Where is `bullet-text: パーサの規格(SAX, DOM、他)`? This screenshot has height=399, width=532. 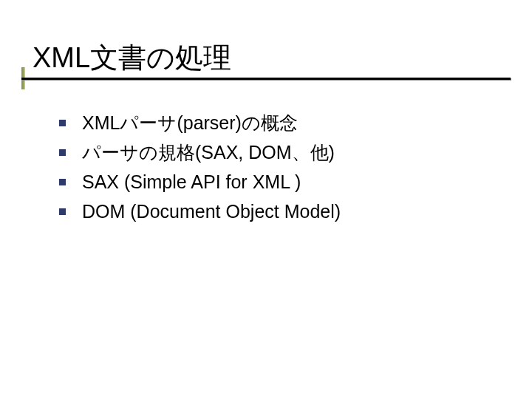
bullet-text: パーサの規格(SAX, DOM、他) is located at coordinates (208, 152).